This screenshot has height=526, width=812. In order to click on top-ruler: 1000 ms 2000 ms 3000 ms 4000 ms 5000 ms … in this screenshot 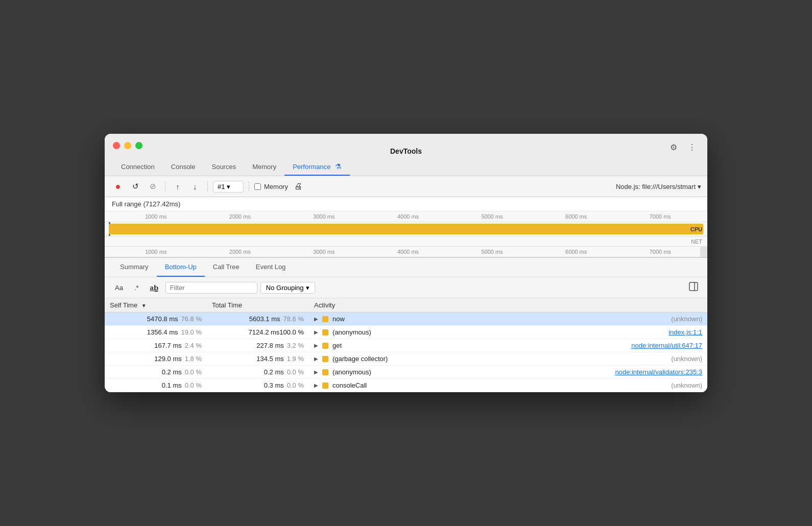, I will do `click(406, 217)`.